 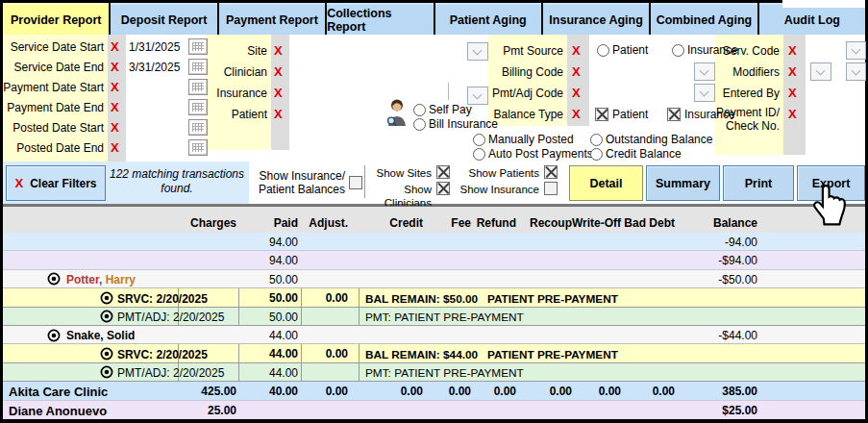 What do you see at coordinates (284, 336) in the screenshot?
I see `paid-cell: 44.00` at bounding box center [284, 336].